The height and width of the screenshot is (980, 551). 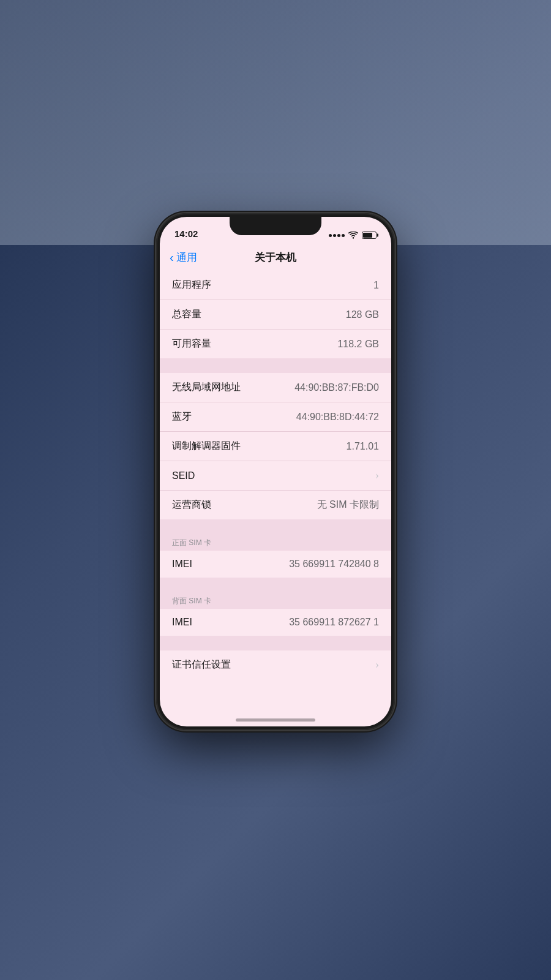 What do you see at coordinates (276, 447) in the screenshot?
I see `row-modem: 调制解调器固件 1.71.01` at bounding box center [276, 447].